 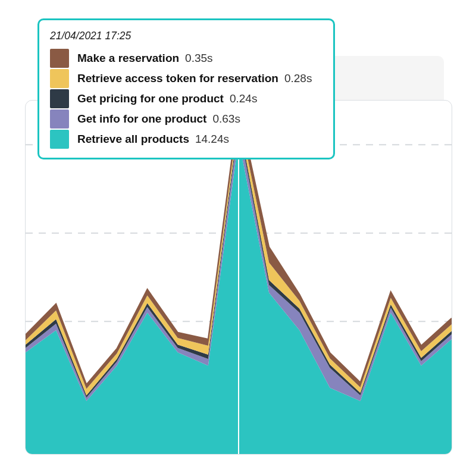 I want to click on legend-label: Retrieve access token for reservation, so click(x=178, y=79).